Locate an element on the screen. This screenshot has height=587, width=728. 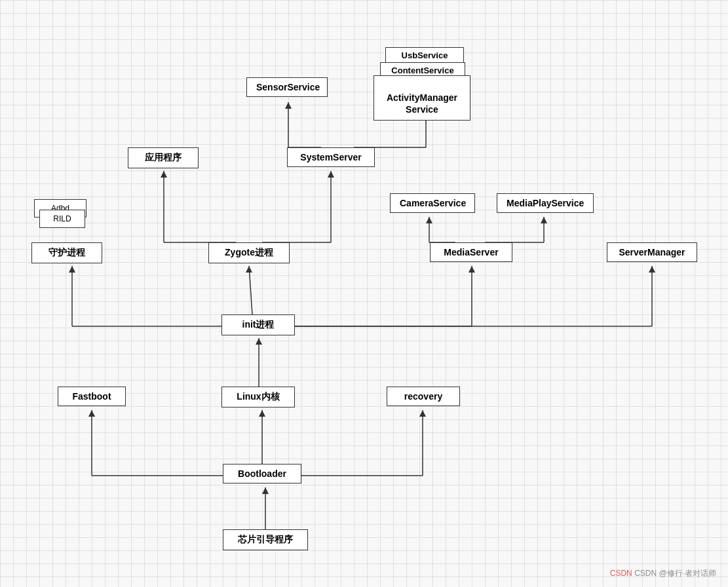
node-linux: Linux内核 is located at coordinates (258, 397).